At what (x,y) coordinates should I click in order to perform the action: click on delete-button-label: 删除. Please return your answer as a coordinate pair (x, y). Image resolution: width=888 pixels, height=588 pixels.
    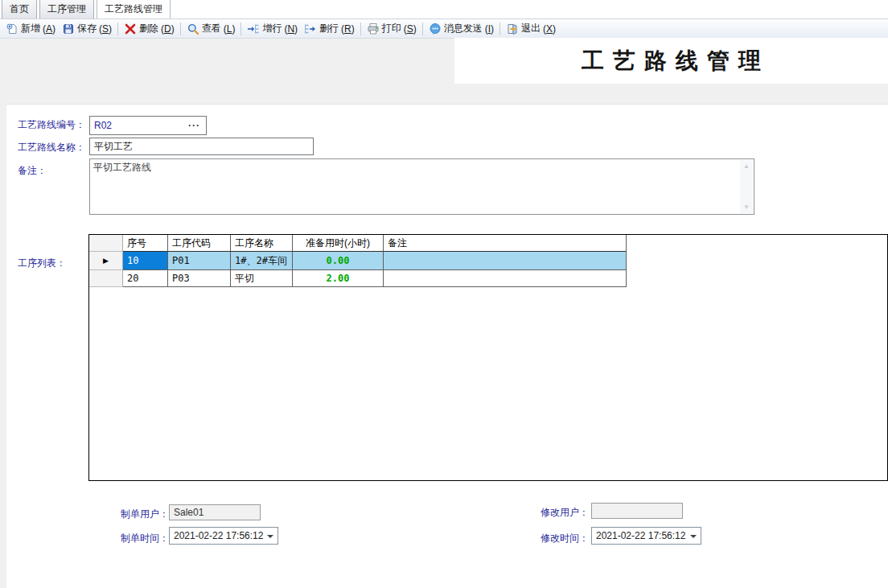
    Looking at the image, I should click on (149, 29).